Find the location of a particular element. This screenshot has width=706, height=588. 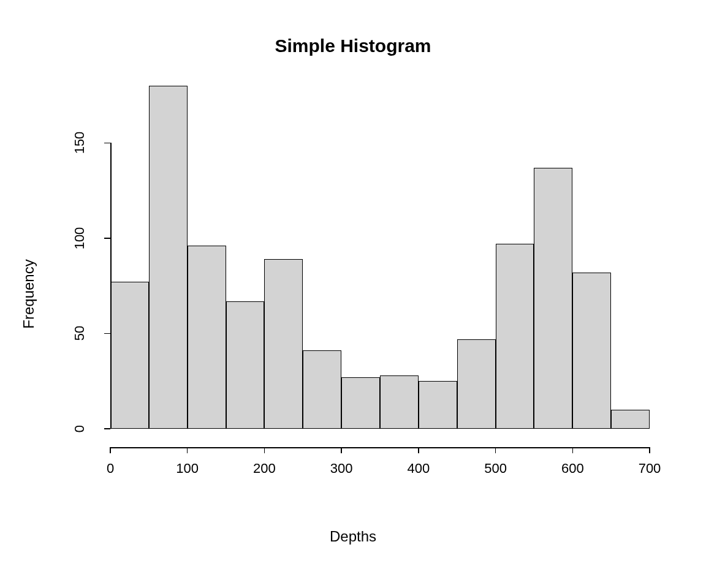

x-tick-label: 500 is located at coordinates (495, 469).